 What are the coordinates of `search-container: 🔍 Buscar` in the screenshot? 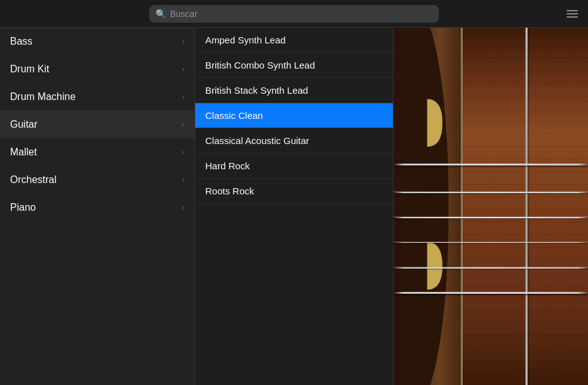 It's located at (294, 14).